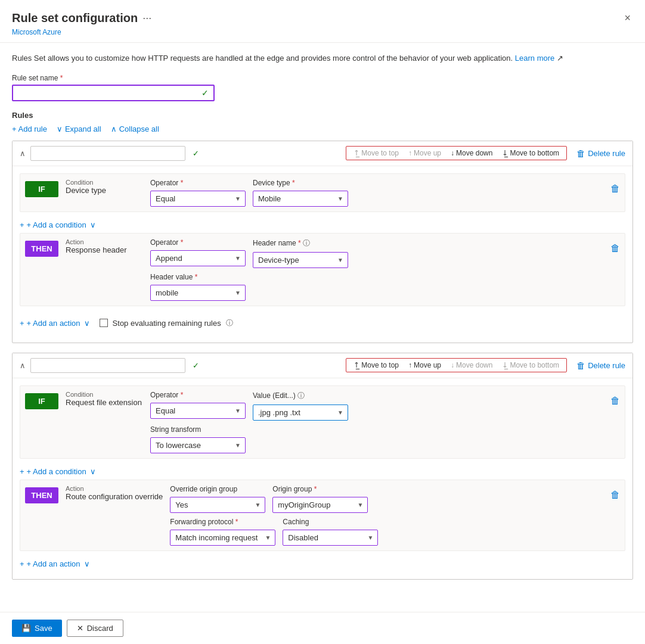 This screenshot has width=645, height=644. What do you see at coordinates (330, 531) in the screenshot?
I see `rule-2-caching-group: Caching Disabled ▼` at bounding box center [330, 531].